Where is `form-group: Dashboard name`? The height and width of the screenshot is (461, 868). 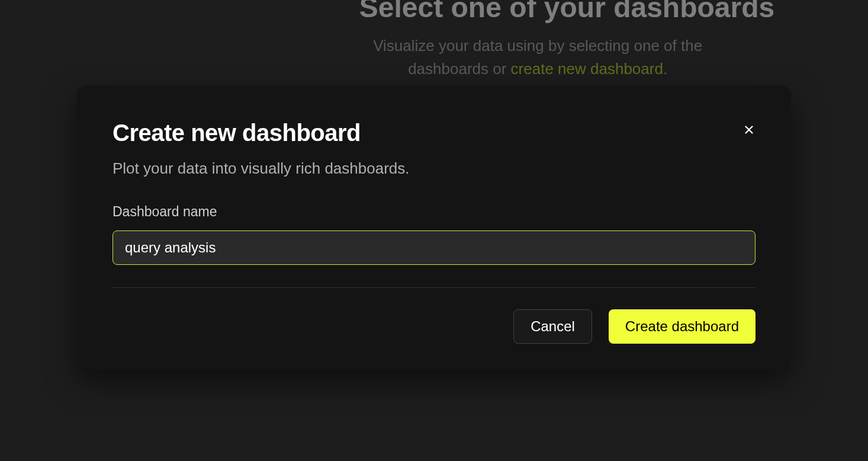
form-group: Dashboard name is located at coordinates (434, 235).